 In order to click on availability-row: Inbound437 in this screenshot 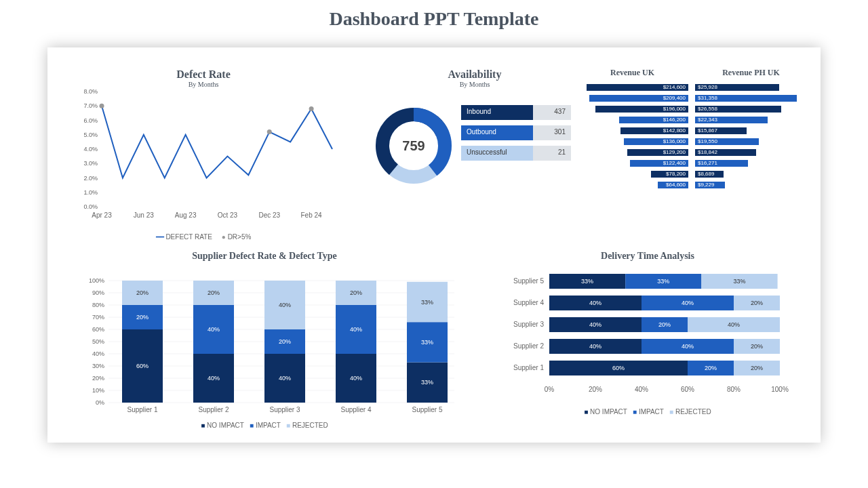, I will do `click(519, 113)`.